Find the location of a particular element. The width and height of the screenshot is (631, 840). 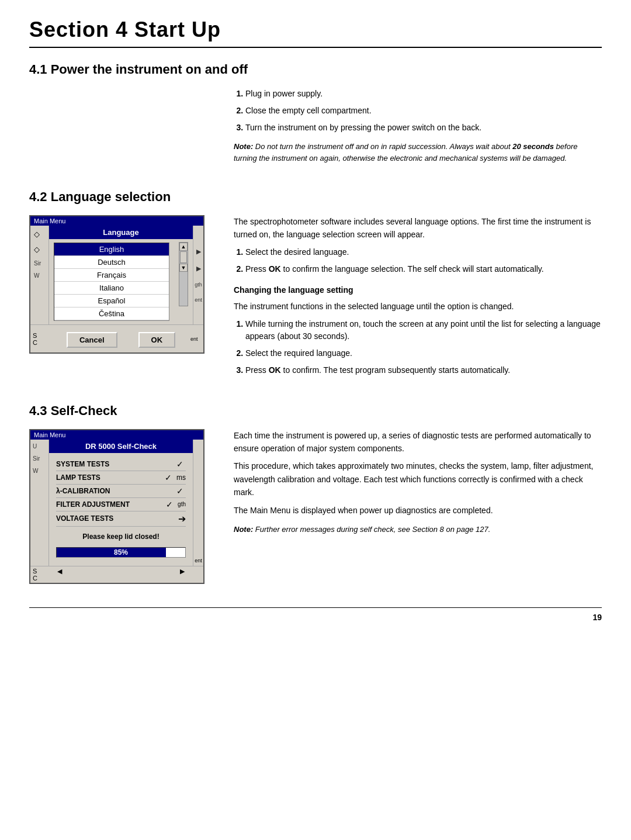

page-number: 19 is located at coordinates (597, 617).